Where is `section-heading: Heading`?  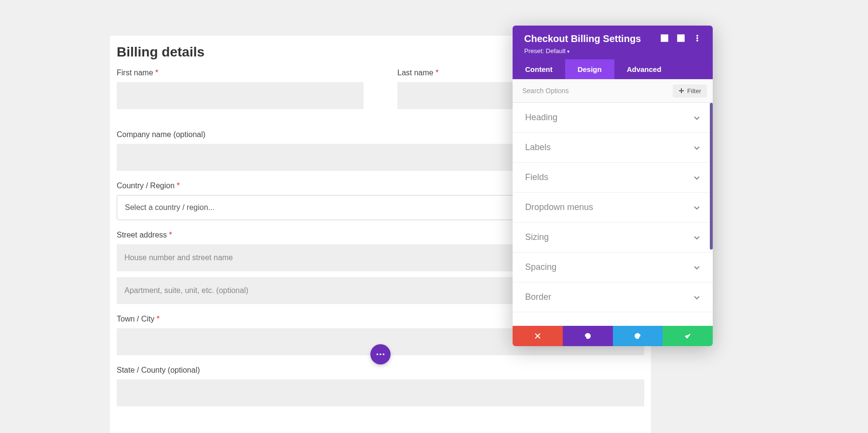 section-heading: Heading is located at coordinates (612, 118).